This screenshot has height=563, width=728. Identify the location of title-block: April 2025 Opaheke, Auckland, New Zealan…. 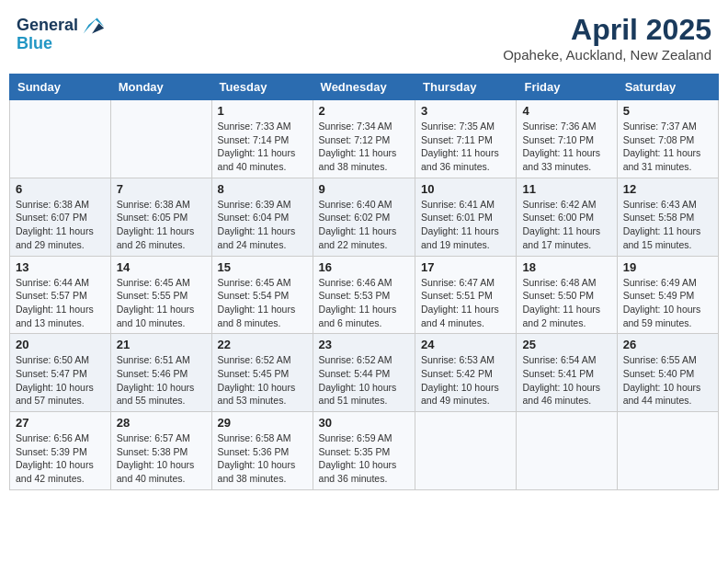
(607, 38).